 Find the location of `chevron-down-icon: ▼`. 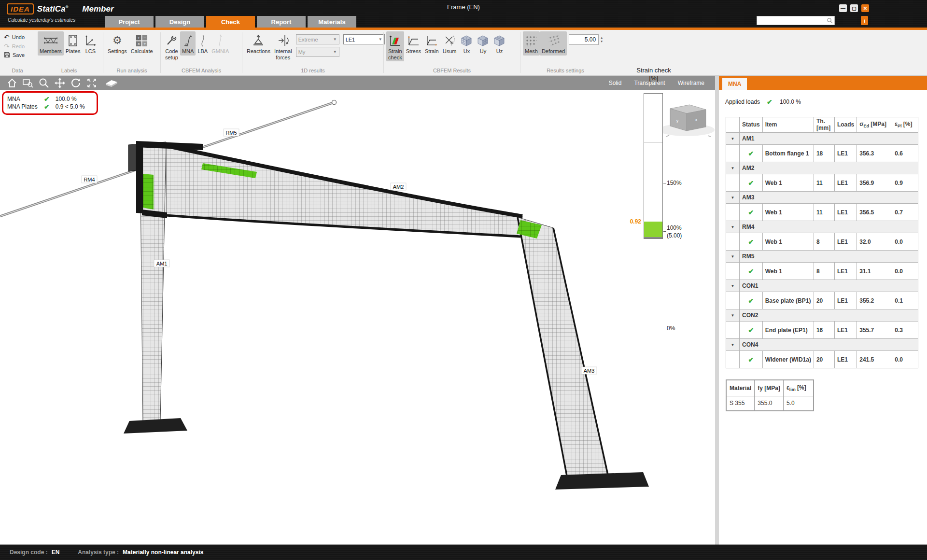

chevron-down-icon: ▼ is located at coordinates (380, 40).